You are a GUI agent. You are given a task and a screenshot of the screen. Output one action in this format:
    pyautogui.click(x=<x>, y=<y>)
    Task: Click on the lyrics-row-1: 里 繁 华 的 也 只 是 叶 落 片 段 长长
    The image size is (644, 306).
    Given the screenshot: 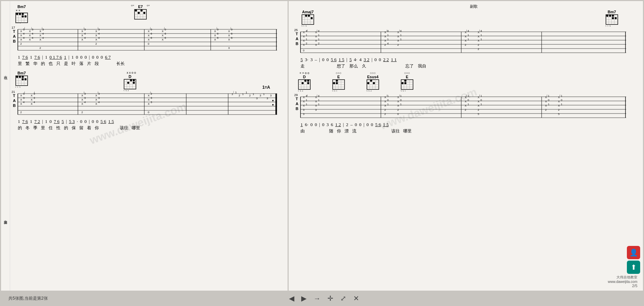 What is the action you would take?
    pyautogui.click(x=148, y=64)
    